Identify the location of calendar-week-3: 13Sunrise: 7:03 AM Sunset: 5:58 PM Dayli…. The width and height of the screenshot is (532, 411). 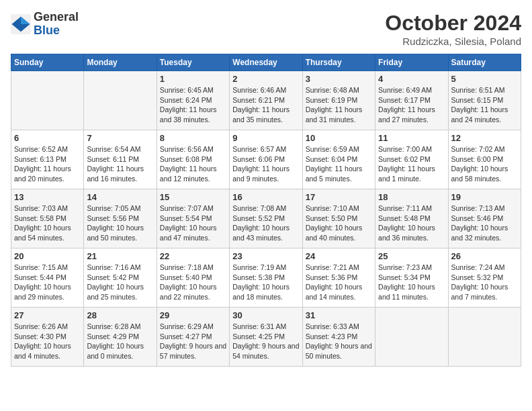
(266, 219).